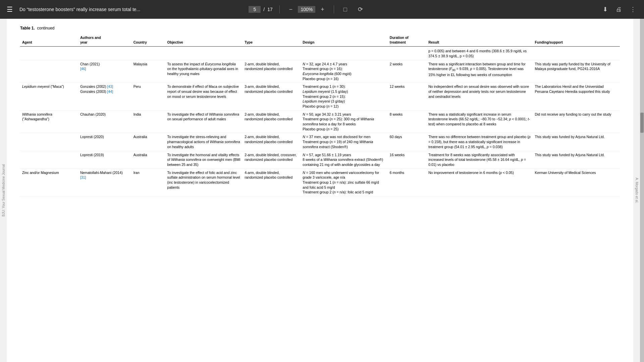 The image size is (644, 362). Describe the element at coordinates (148, 40) in the screenshot. I see `col-header-country: Country` at that location.